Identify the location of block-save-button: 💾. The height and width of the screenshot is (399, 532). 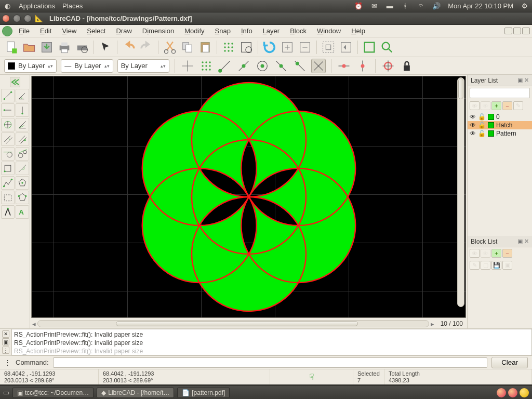
(497, 265).